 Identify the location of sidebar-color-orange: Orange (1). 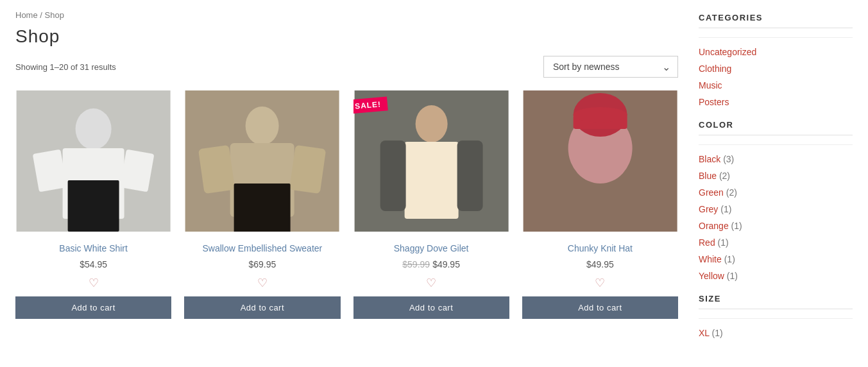
(776, 226).